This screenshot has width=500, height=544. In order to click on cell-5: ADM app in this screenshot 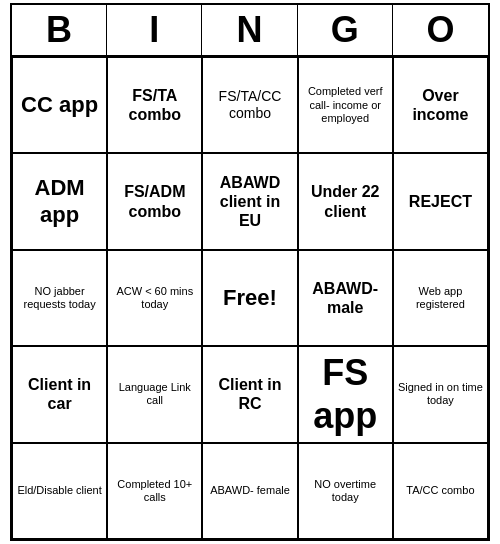, I will do `click(60, 201)`.